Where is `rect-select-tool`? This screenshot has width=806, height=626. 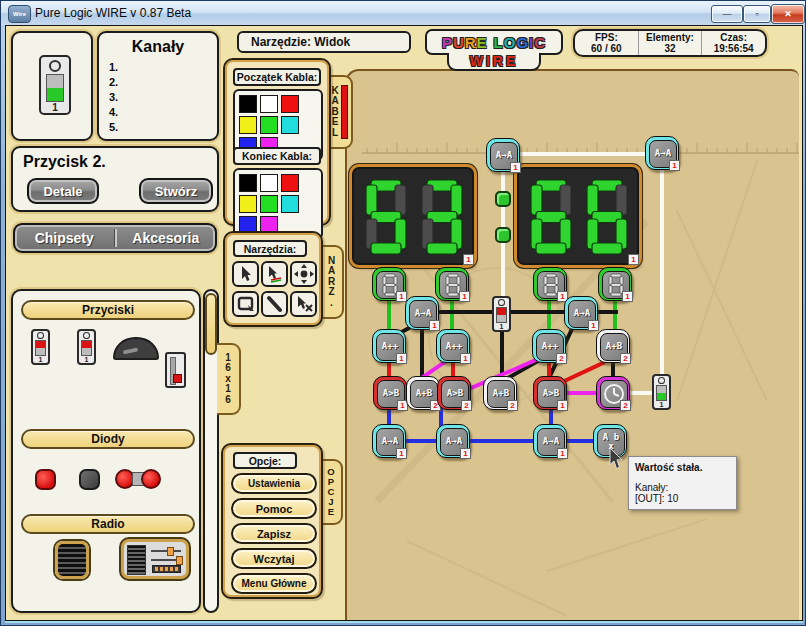
rect-select-tool is located at coordinates (246, 304).